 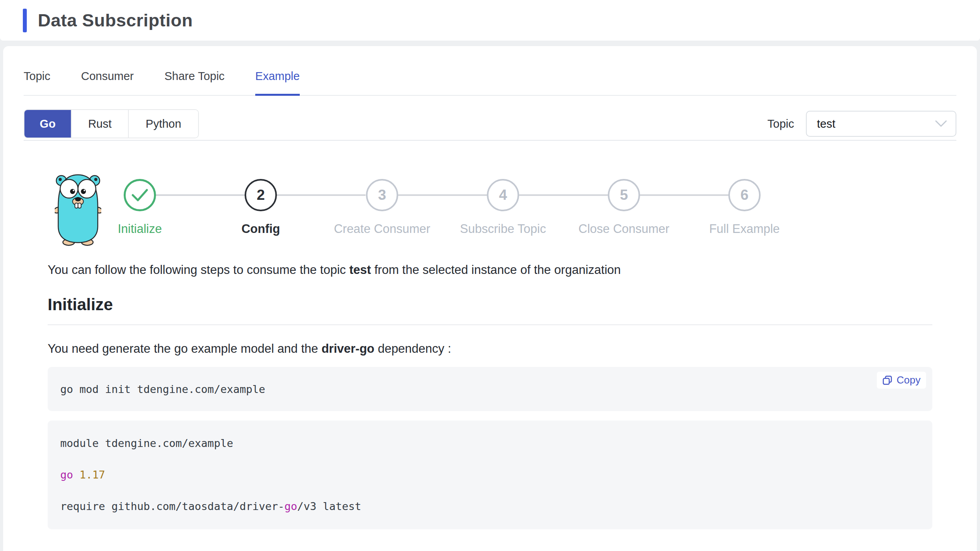 I want to click on code-line: go mod init tdengine.com/example, so click(x=163, y=389).